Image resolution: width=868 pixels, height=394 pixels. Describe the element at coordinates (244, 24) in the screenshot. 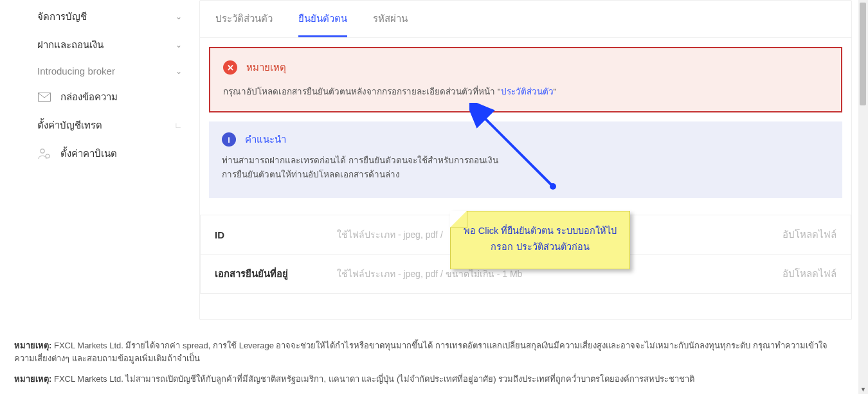

I see `tab-personal-history: ประวัติส่วนตัว` at that location.